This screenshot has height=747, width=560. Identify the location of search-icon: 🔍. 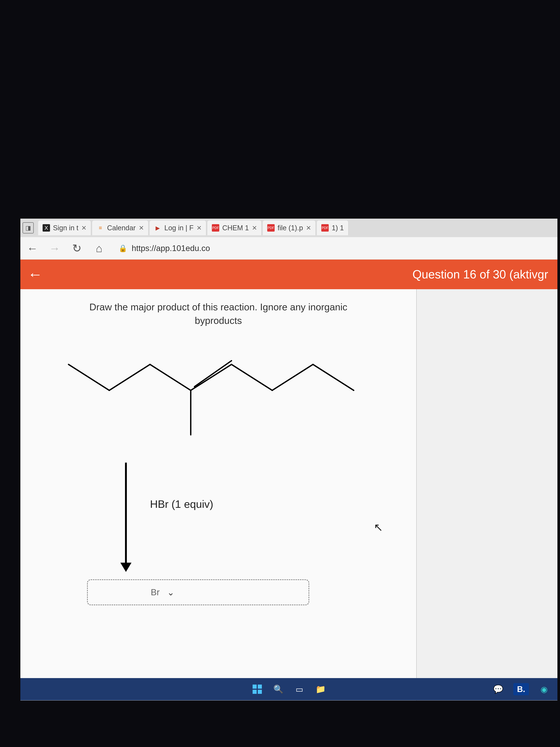
(278, 689).